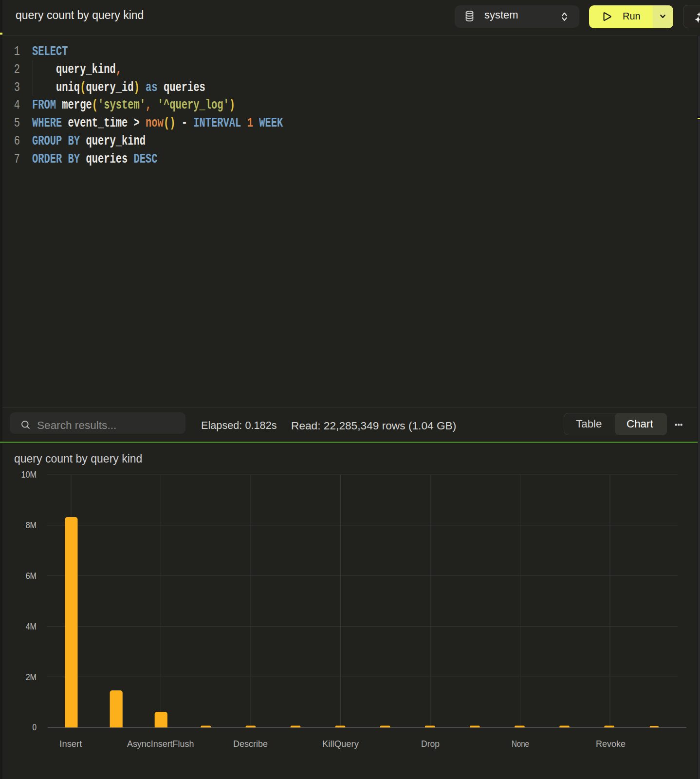 The image size is (700, 779). I want to click on svg-text: None, so click(520, 744).